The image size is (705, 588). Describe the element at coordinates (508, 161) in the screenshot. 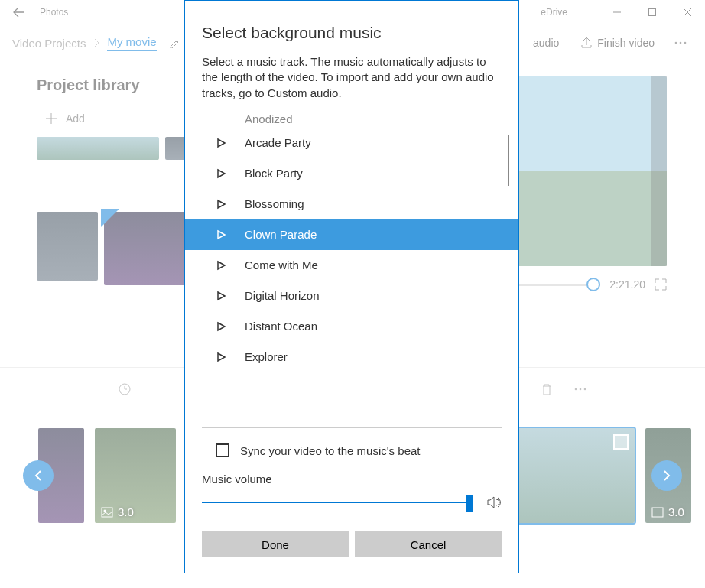

I see `track-scrollbar` at that location.